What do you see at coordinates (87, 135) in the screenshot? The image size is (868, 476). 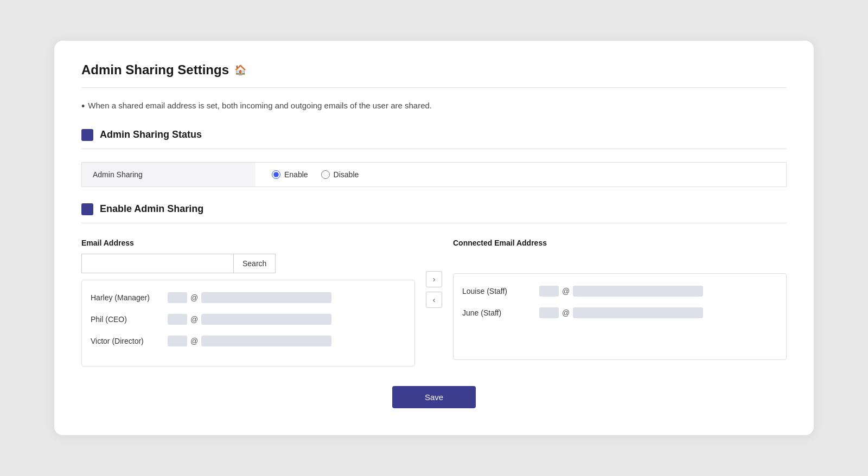 I see `status-section-icon` at bounding box center [87, 135].